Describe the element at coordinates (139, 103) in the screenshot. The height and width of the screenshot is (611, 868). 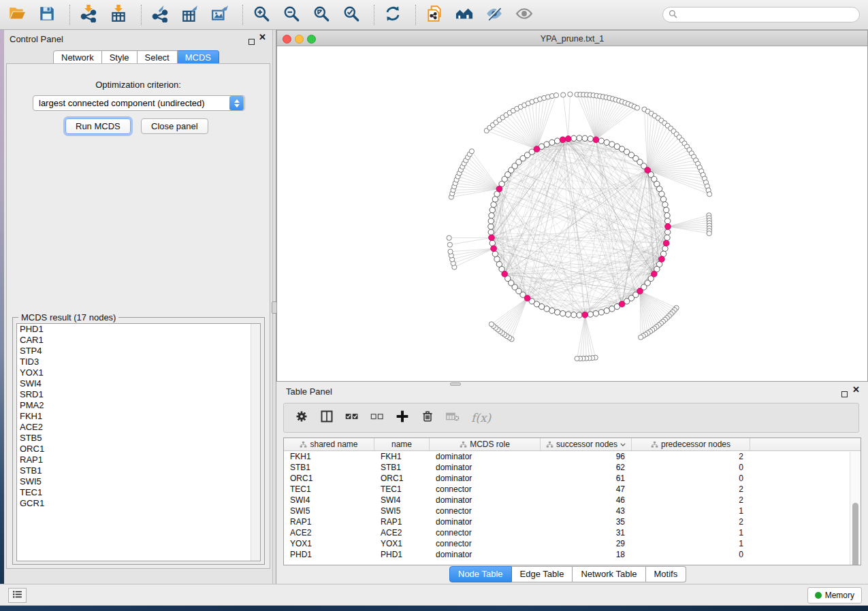
I see `criterion-select: largest connected component (undirected)` at that location.